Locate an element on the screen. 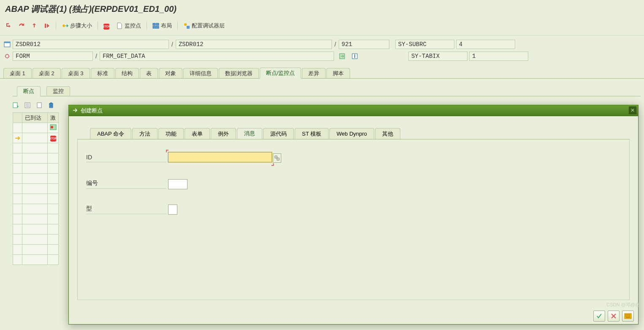 The width and height of the screenshot is (644, 330). tab-breakpoints: 断点/监控点 is located at coordinates (280, 73).